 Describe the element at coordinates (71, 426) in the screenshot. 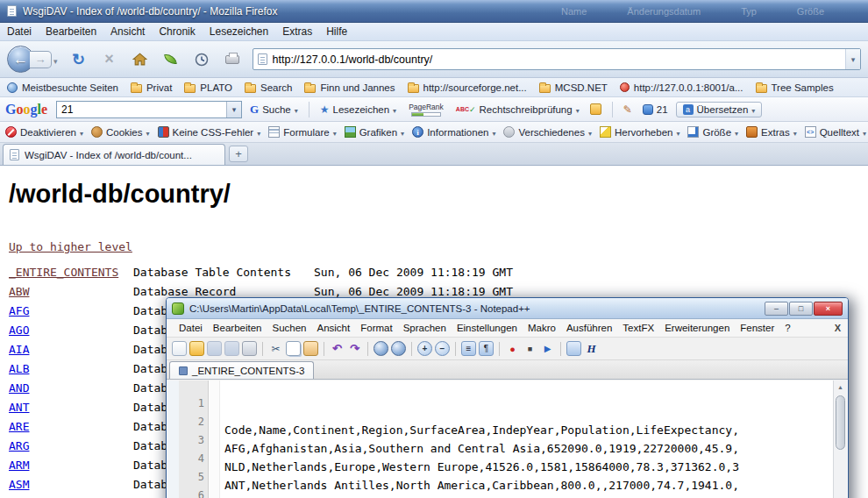

I see `entry-link: ARE` at that location.